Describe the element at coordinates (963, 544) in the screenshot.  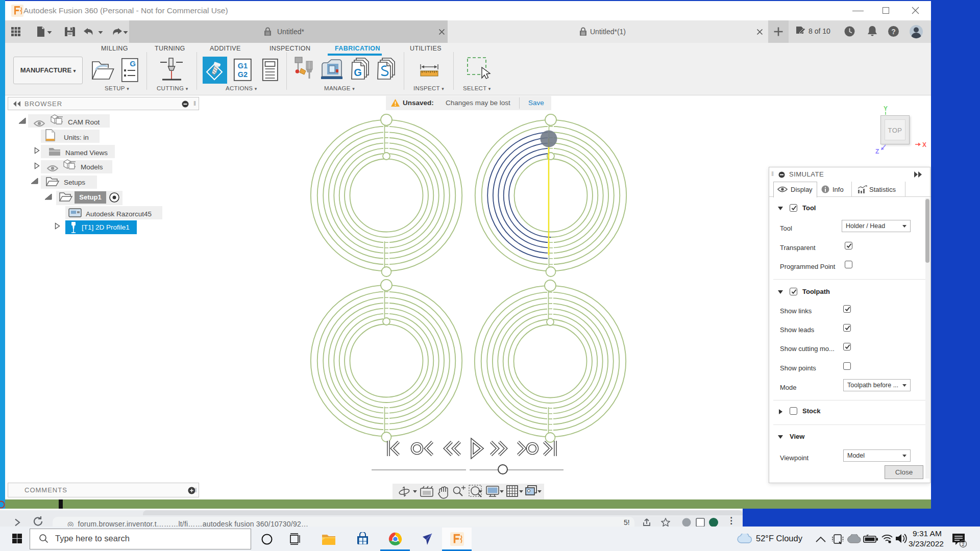
I see `svg-text: 2` at that location.